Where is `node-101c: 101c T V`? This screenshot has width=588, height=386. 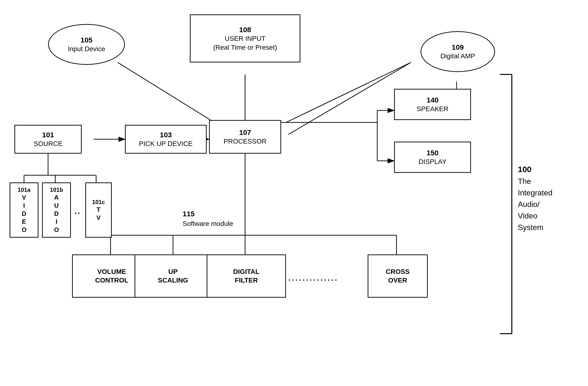
node-101c: 101c T V is located at coordinates (98, 210).